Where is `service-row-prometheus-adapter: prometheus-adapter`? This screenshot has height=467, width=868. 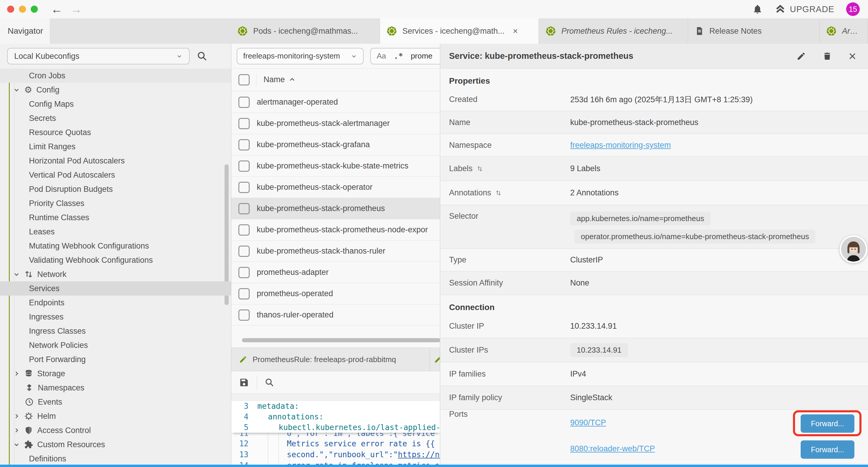 service-row-prometheus-adapter: prometheus-adapter is located at coordinates (336, 272).